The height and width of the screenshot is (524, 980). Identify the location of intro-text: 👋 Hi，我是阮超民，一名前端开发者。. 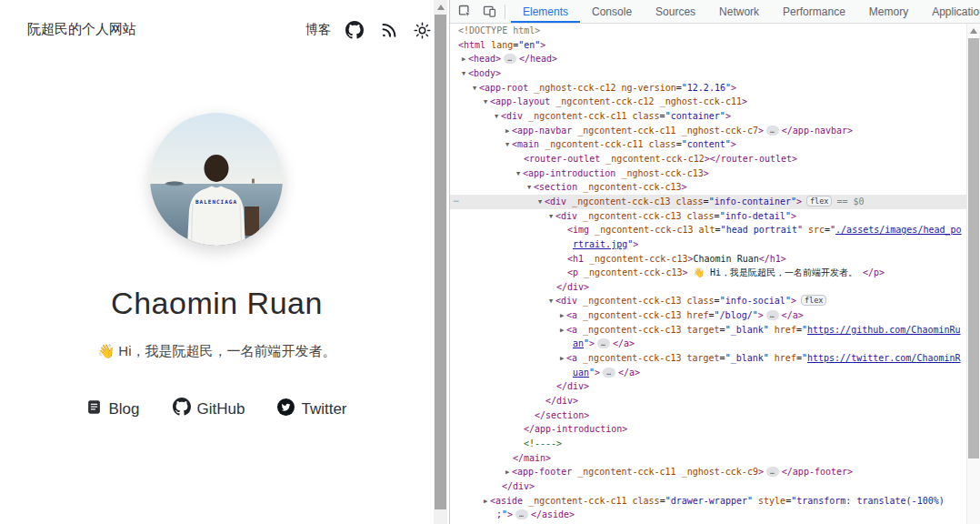
(216, 351).